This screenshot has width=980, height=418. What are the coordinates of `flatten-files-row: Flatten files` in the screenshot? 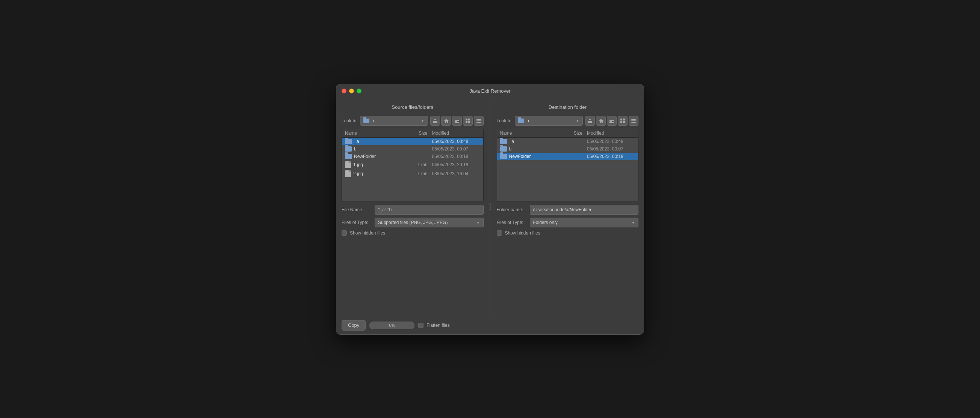 It's located at (434, 325).